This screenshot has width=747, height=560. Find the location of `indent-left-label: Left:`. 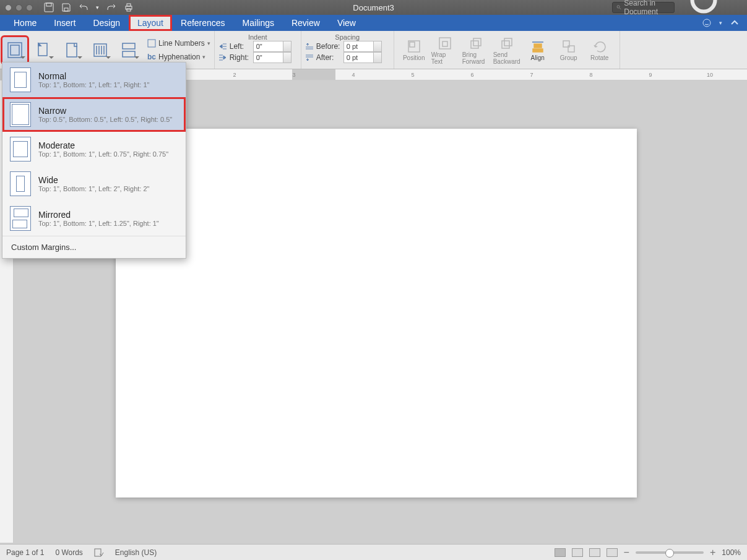

indent-left-label: Left: is located at coordinates (240, 46).